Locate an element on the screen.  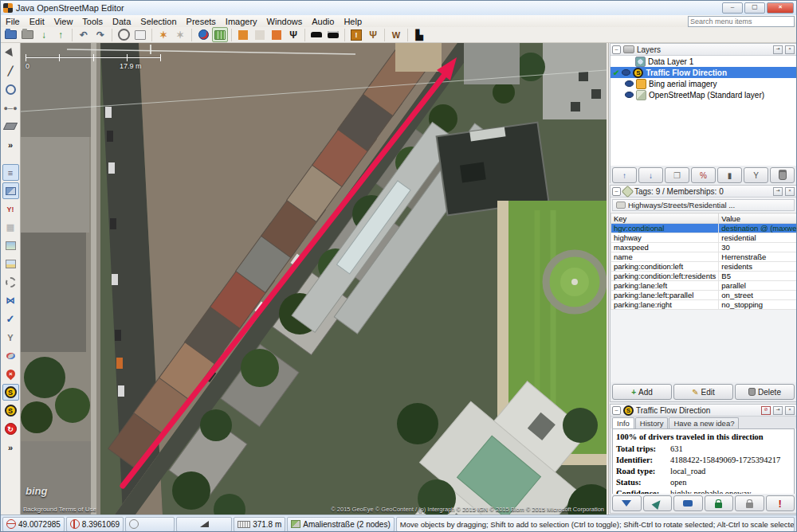
split-way-icon is located at coordinates (277, 35).